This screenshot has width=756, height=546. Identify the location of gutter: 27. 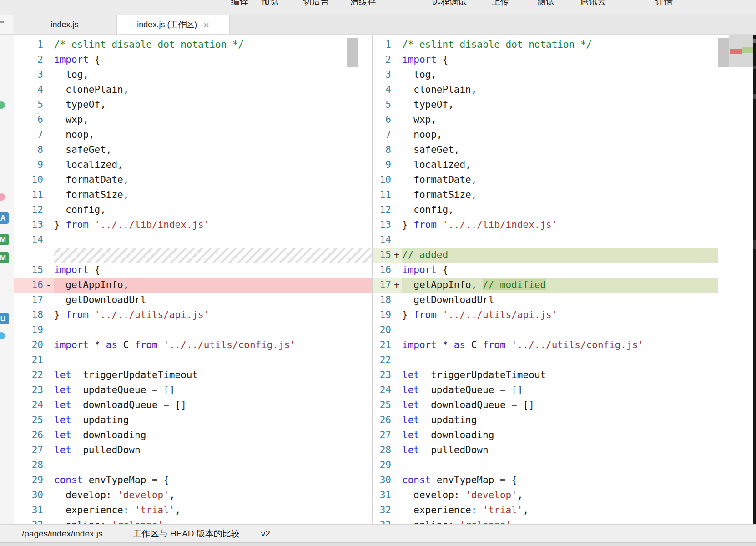
(34, 450).